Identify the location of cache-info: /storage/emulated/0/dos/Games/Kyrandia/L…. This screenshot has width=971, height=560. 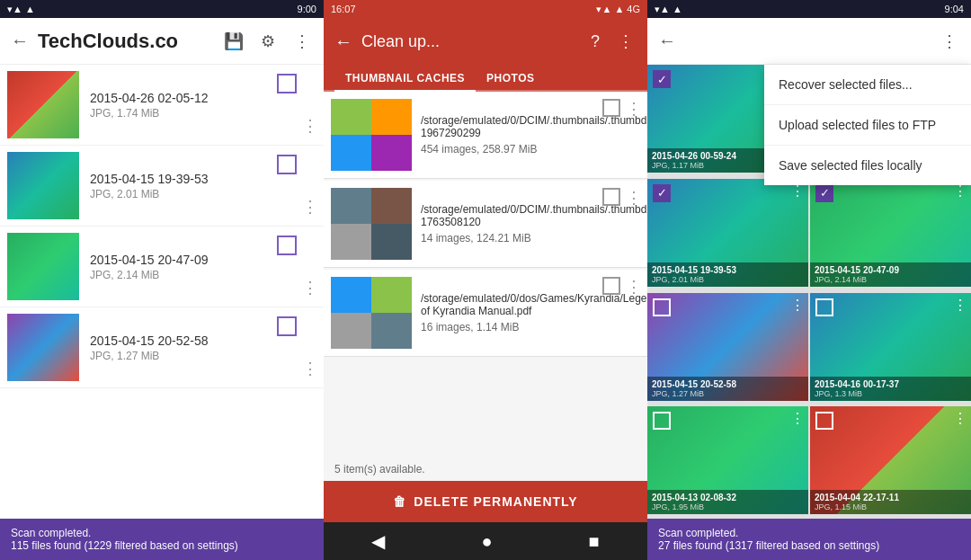
(530, 313).